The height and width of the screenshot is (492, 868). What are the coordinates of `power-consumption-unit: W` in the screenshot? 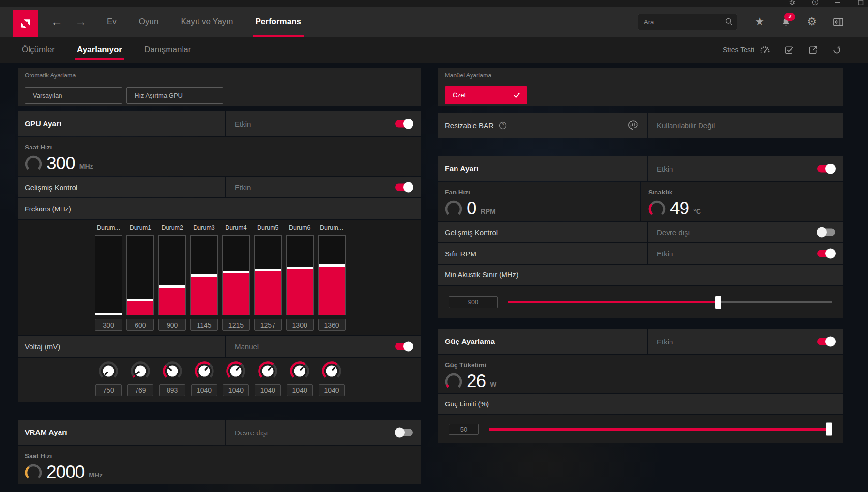 It's located at (493, 384).